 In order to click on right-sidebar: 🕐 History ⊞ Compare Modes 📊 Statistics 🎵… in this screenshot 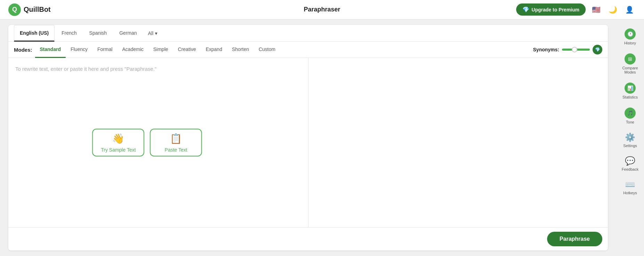, I will do `click(630, 138)`.